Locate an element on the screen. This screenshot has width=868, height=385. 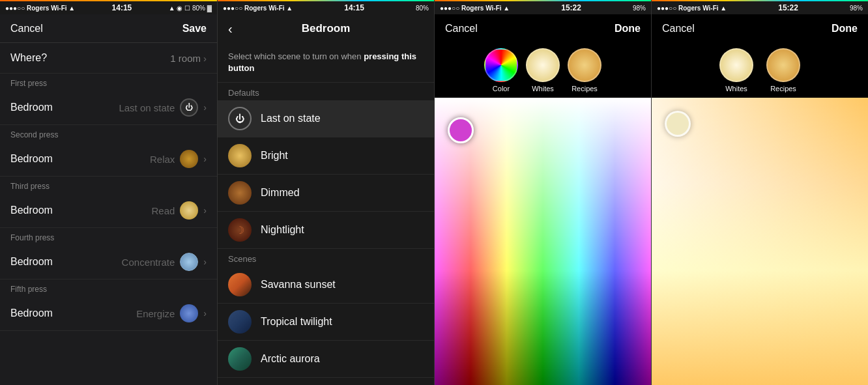
fourth-press-scene: Concentrate is located at coordinates (149, 262).